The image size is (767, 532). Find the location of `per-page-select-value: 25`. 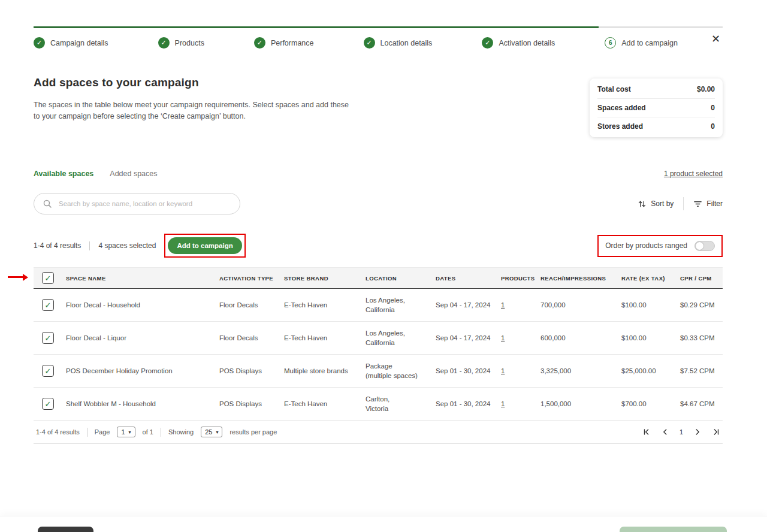

per-page-select-value: 25 is located at coordinates (209, 432).